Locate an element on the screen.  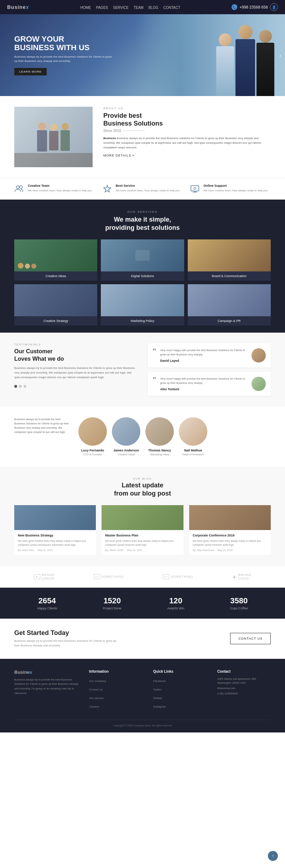
cta-contact-button: Contact Us is located at coordinates (250, 639).